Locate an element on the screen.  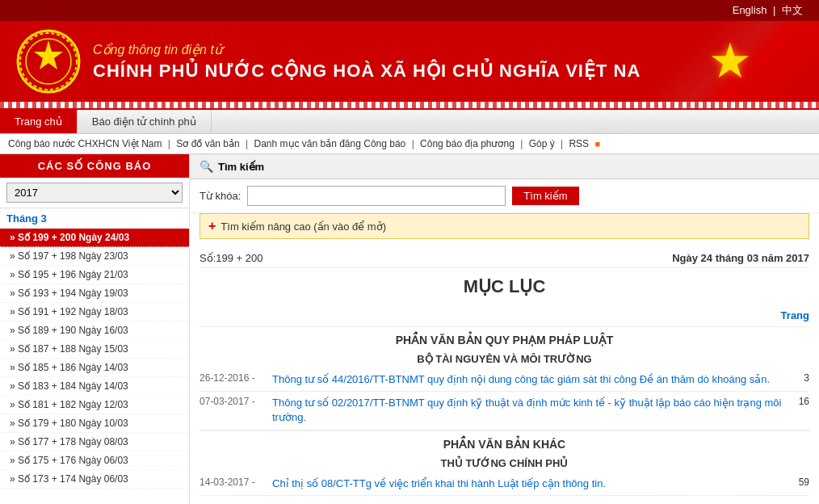
subnav-gopy: Góp ý is located at coordinates (542, 144).